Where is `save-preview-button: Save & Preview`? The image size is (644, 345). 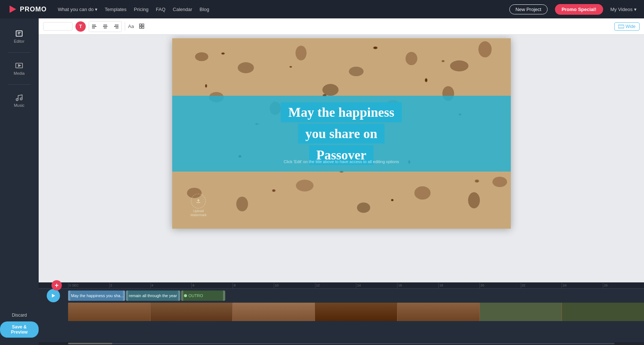
save-preview-button: Save & Preview is located at coordinates (19, 330).